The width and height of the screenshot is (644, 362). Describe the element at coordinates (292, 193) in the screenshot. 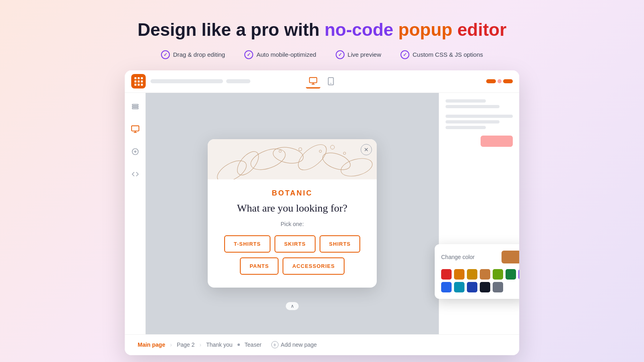

I see `popup-brand: BOTANIC` at that location.